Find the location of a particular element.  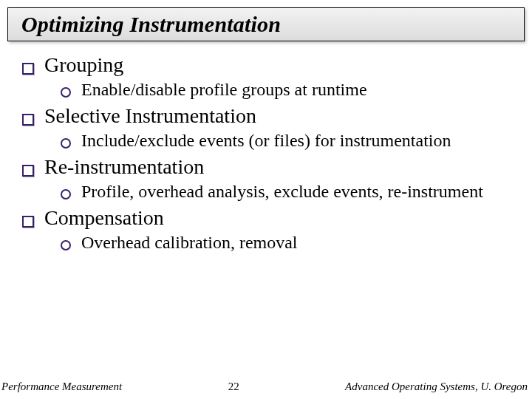

level1-row: Selective Instrumentation is located at coordinates (270, 116).